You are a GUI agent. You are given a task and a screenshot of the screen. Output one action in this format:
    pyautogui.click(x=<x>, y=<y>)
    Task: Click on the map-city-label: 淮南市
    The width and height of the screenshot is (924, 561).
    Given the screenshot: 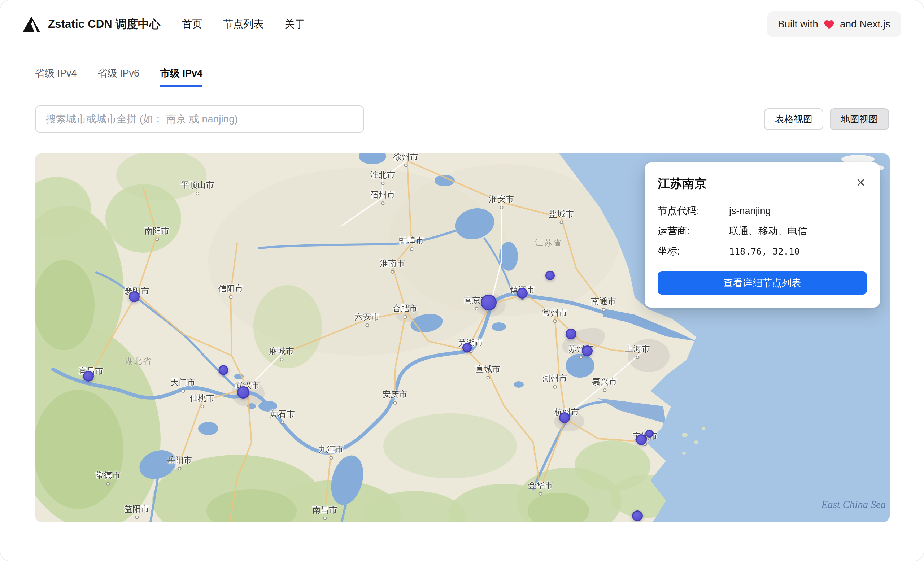 What is the action you would take?
    pyautogui.click(x=393, y=266)
    